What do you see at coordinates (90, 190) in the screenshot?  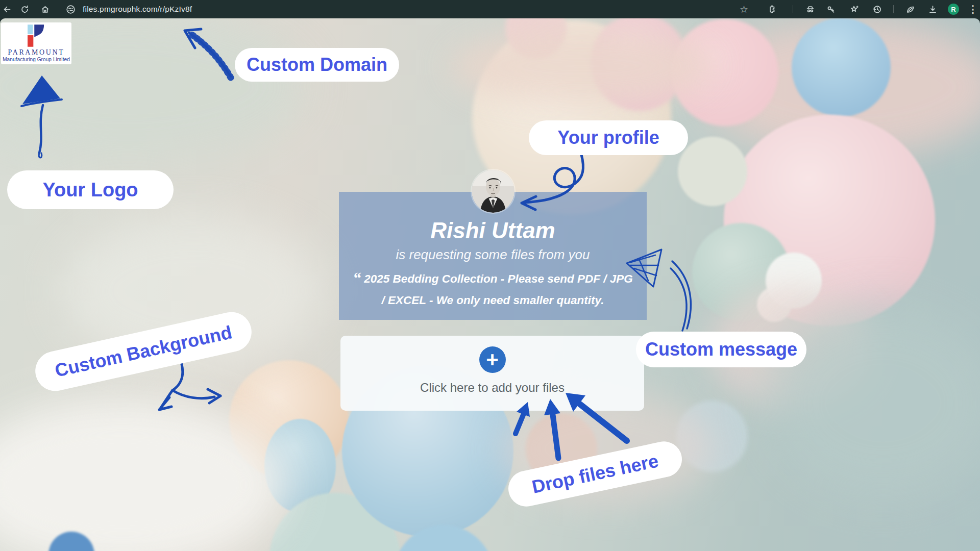 I see `annotation-your-logo: Your Logo` at bounding box center [90, 190].